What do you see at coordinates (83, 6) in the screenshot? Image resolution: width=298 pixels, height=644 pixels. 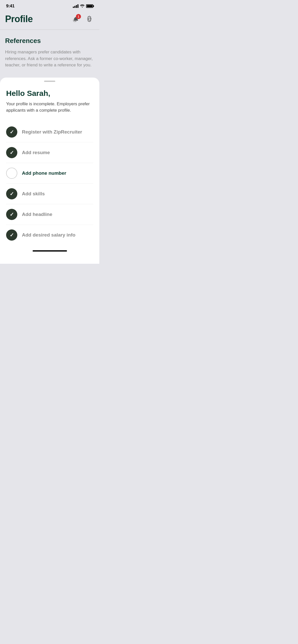 I see `status-icons` at bounding box center [83, 6].